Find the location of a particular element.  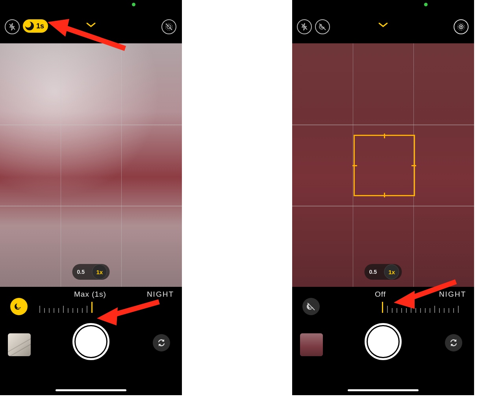

exposure-slider-label: Off is located at coordinates (380, 294).